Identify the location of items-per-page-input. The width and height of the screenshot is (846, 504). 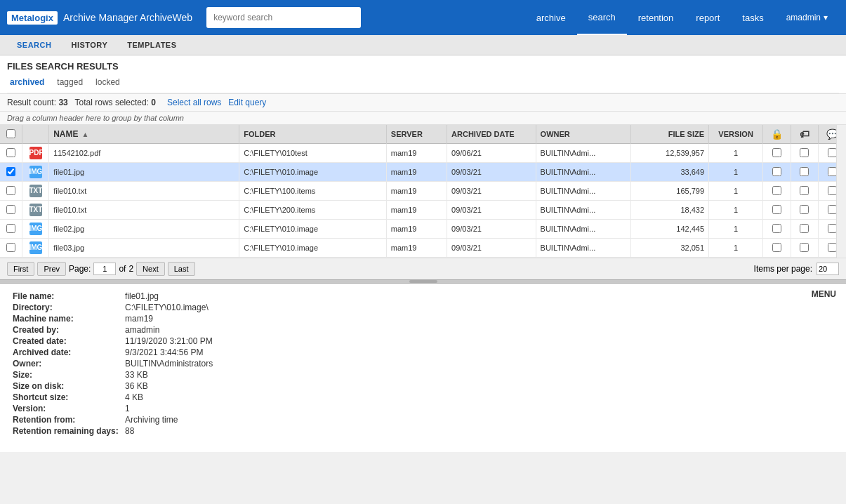
(828, 269).